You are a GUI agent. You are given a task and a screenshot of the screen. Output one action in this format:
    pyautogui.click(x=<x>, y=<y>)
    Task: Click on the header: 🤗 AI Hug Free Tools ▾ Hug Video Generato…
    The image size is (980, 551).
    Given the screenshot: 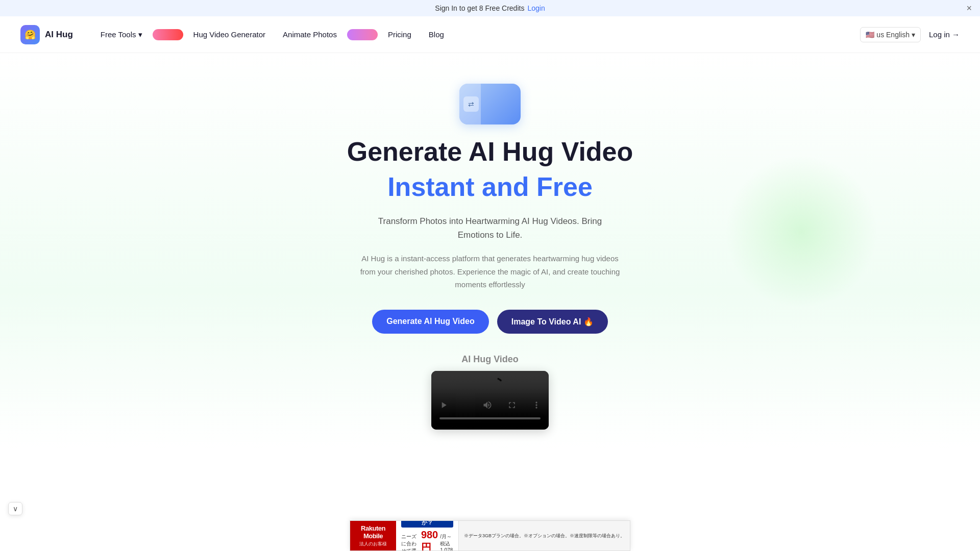 What is the action you would take?
    pyautogui.click(x=490, y=35)
    